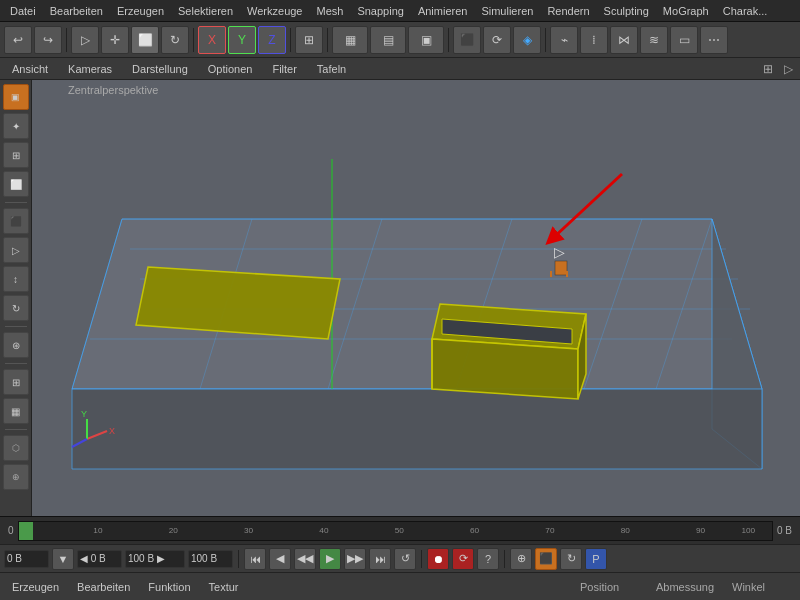 The image size is (800, 600). What do you see at coordinates (686, 11) in the screenshot?
I see `menu-mograph: MoGraph` at bounding box center [686, 11].